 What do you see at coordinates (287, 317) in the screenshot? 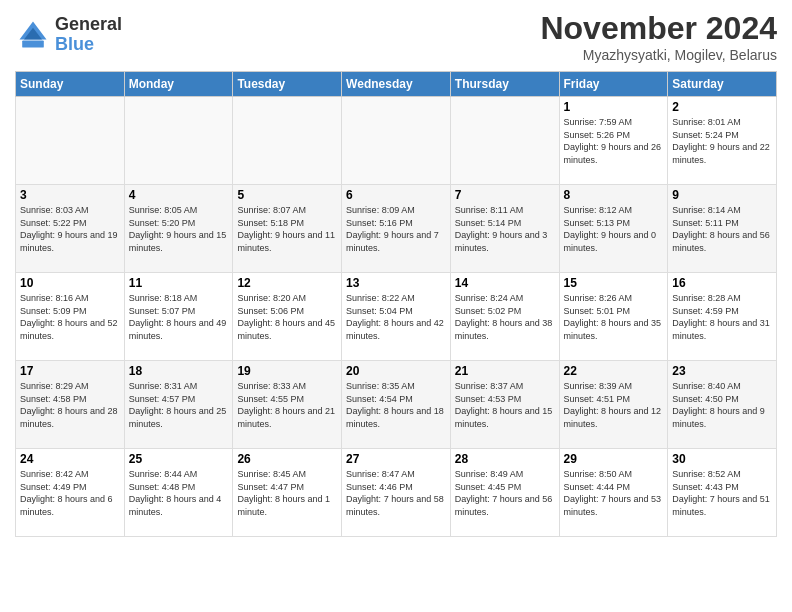
I see `day-info-2-2: Sunrise: 8:20 AMSunset: 5:06 PMDaylight:…` at bounding box center [287, 317].